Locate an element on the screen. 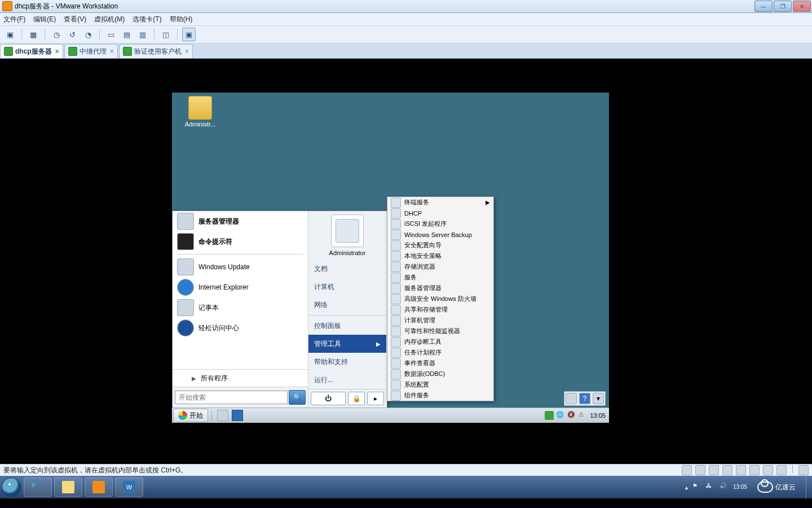  sub-iscsi: iSCSI 发起程序 is located at coordinates (440, 224).